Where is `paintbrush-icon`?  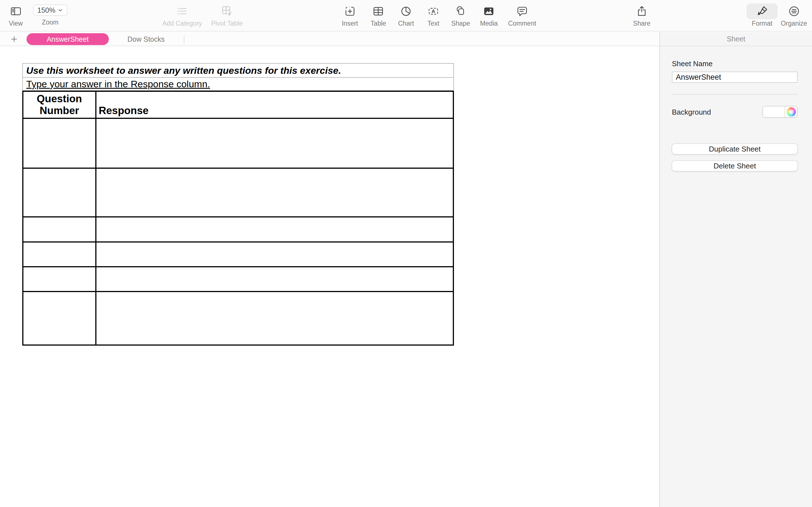
paintbrush-icon is located at coordinates (762, 11).